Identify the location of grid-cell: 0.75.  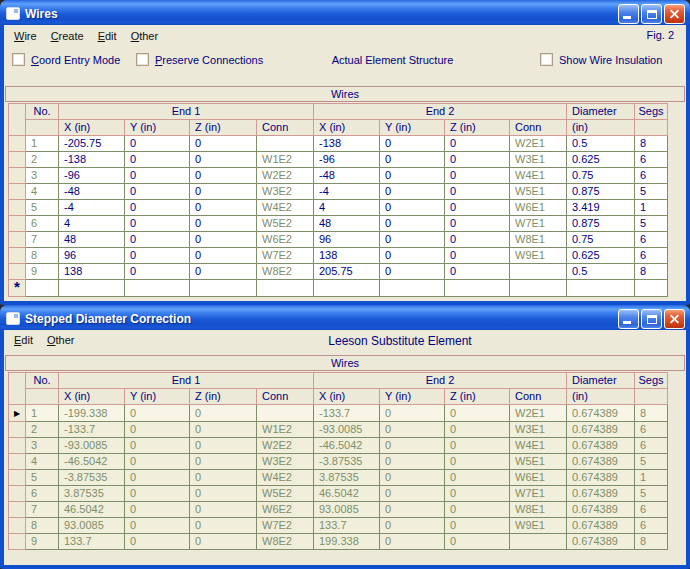
(601, 176).